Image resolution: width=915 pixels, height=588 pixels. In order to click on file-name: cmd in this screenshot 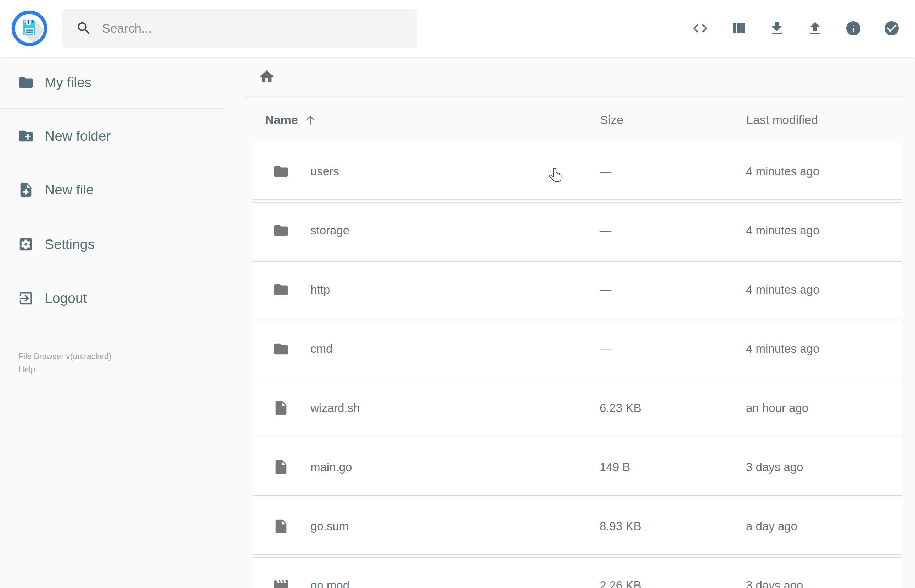, I will do `click(322, 349)`.